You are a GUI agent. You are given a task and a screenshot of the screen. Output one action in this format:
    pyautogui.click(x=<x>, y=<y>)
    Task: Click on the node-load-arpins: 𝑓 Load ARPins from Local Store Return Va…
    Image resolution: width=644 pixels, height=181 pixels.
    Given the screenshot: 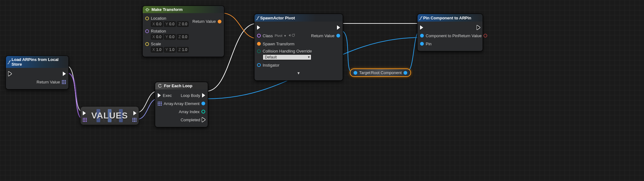 What is the action you would take?
    pyautogui.click(x=37, y=73)
    